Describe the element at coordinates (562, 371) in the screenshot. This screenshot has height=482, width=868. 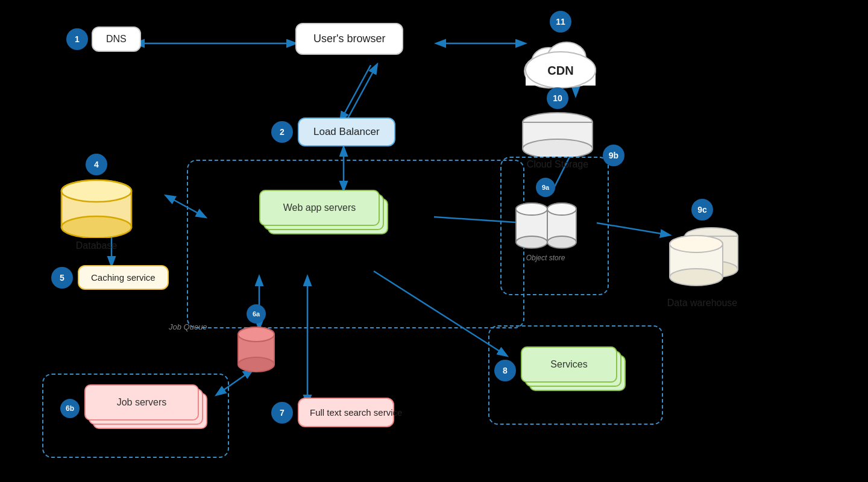
I see `services-node: 8 Services` at that location.